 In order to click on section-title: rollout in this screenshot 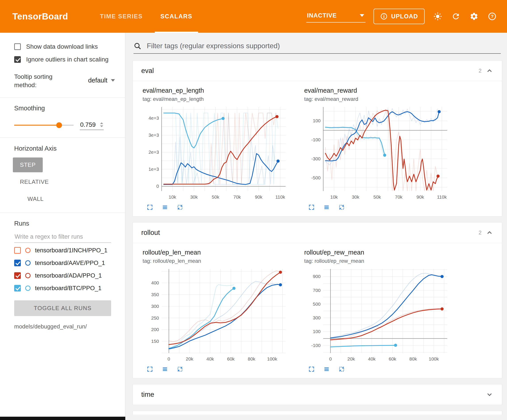, I will do `click(151, 233)`.